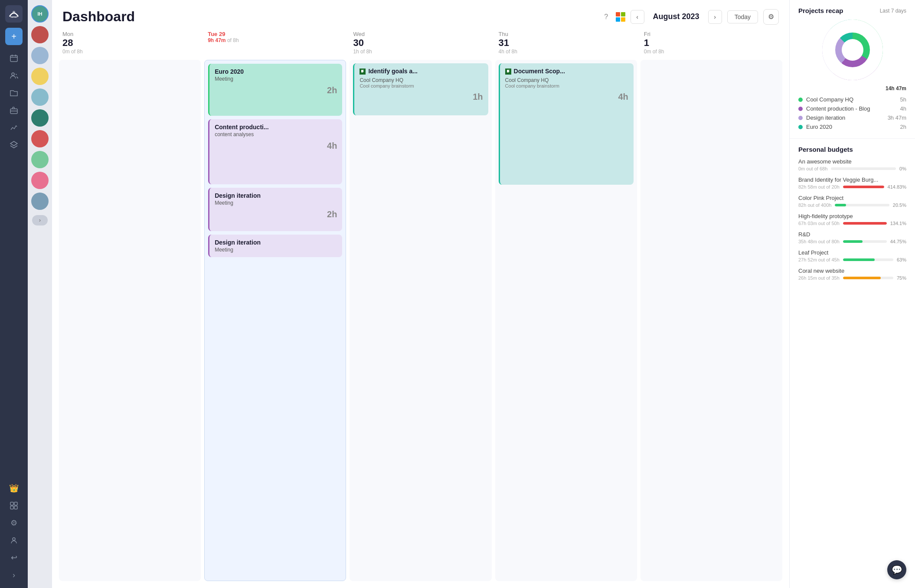 The width and height of the screenshot is (915, 588). I want to click on personal-budgets: Personal budgets An awesome website 0m o…, so click(853, 216).